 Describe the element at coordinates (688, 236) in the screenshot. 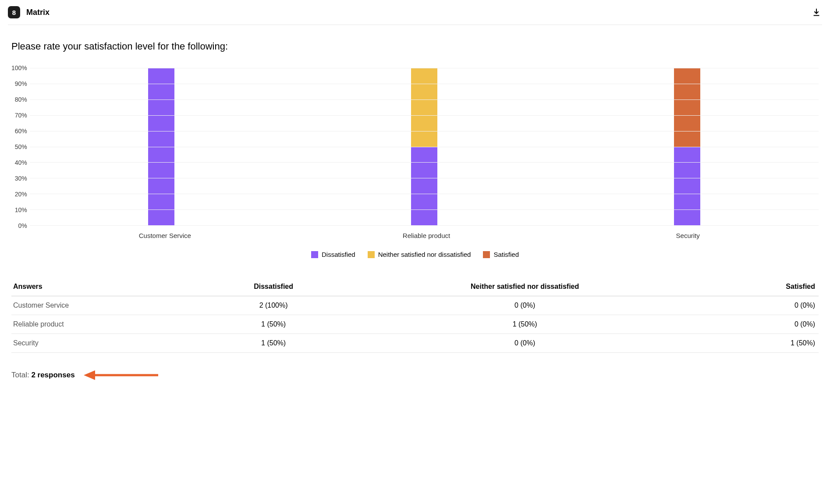

I see `x-axis-label: Security` at that location.